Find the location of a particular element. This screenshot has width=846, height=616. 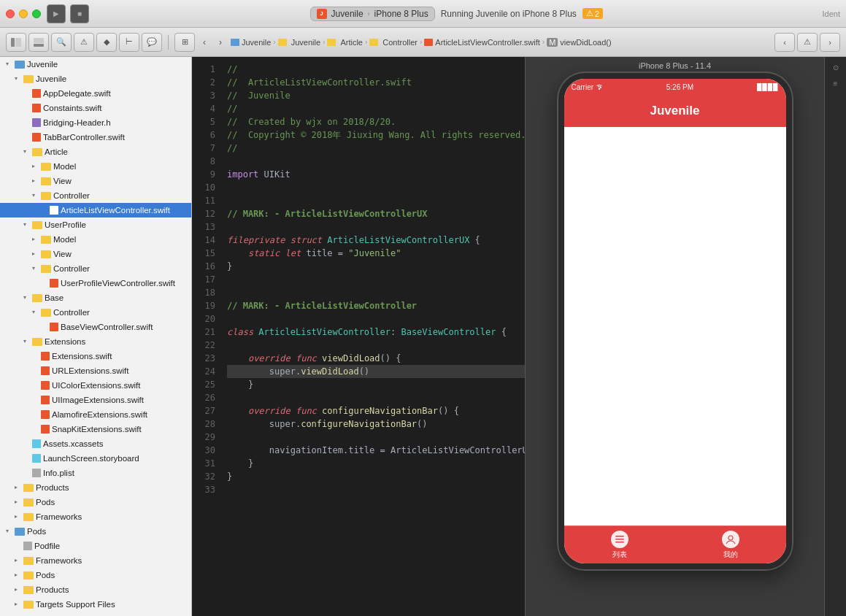

debug-toggle is located at coordinates (39, 42).